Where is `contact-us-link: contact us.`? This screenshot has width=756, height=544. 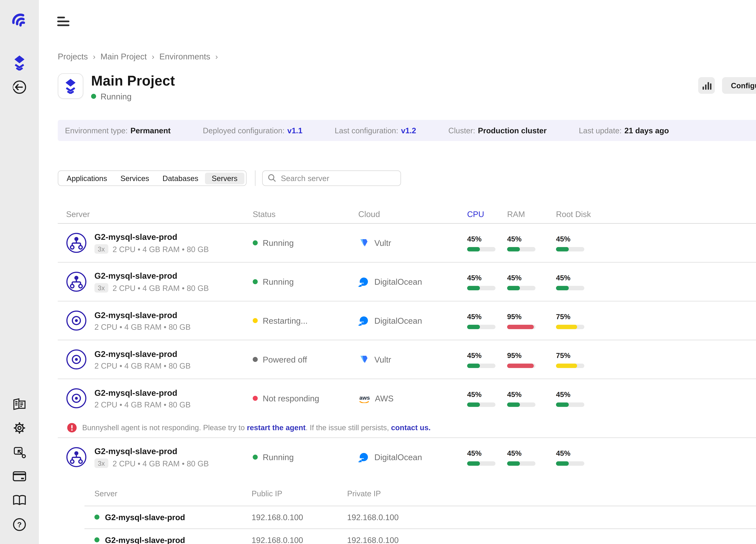
contact-us-link: contact us. is located at coordinates (411, 428).